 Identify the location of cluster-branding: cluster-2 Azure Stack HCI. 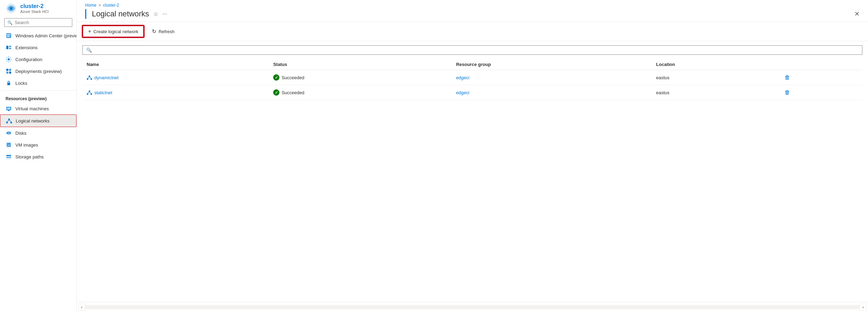
(38, 8).